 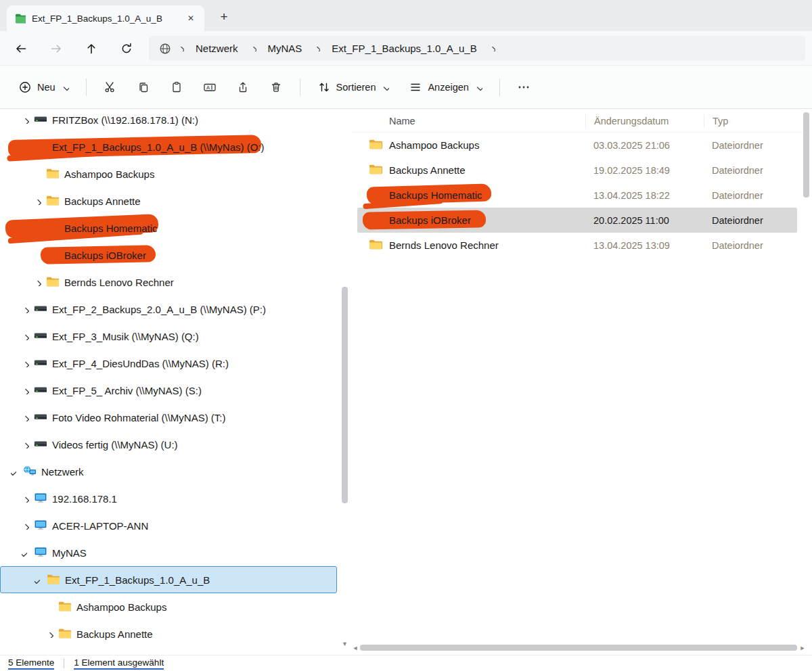 I want to click on rename-icon, so click(x=210, y=87).